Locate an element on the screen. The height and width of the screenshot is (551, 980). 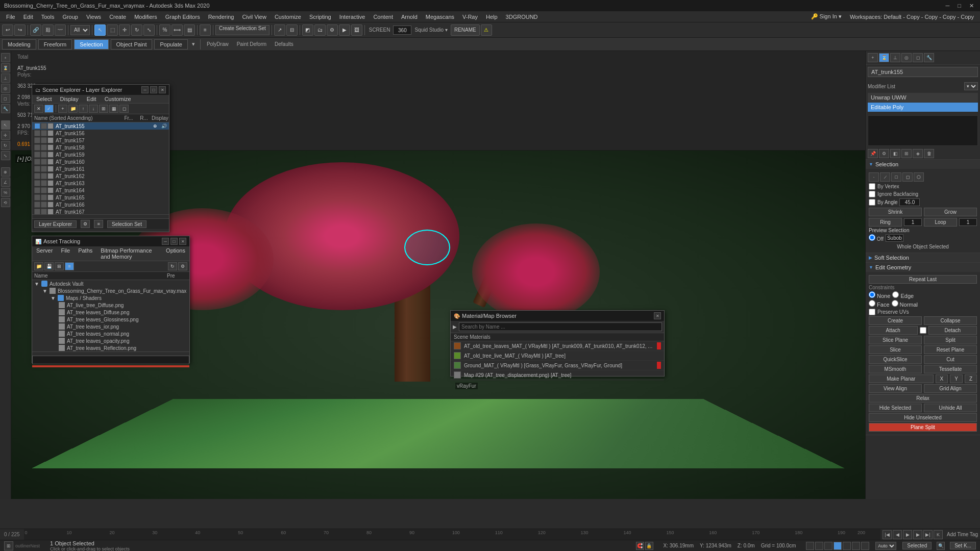
edit-geo-header: ▼ Edit Geometry is located at coordinates (923, 267).